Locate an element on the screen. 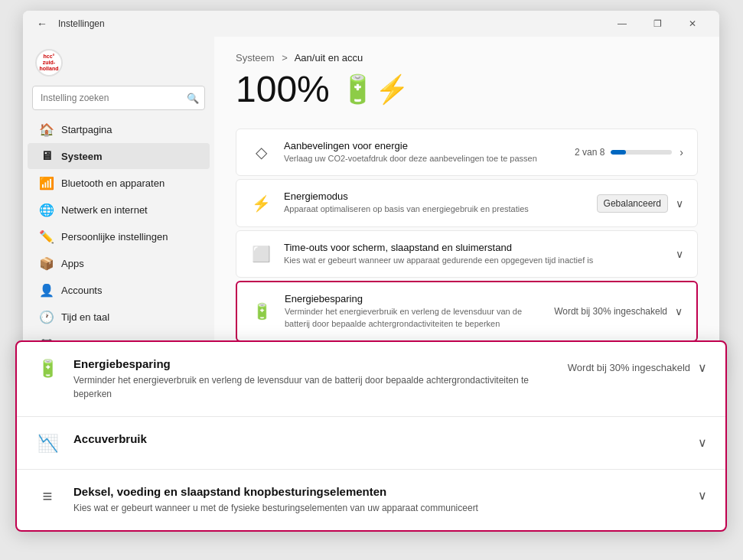  exp-energiebesparing-icon: 🔋 is located at coordinates (47, 369).